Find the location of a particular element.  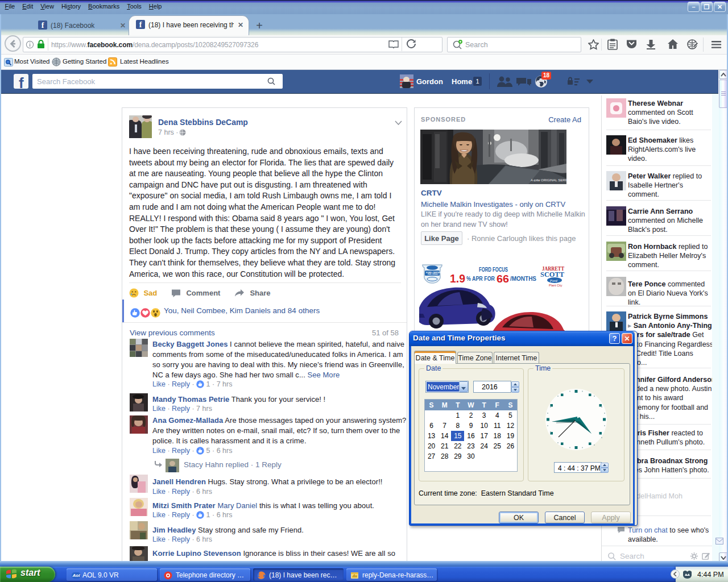

svg-text: % APR FOR is located at coordinates (481, 278).